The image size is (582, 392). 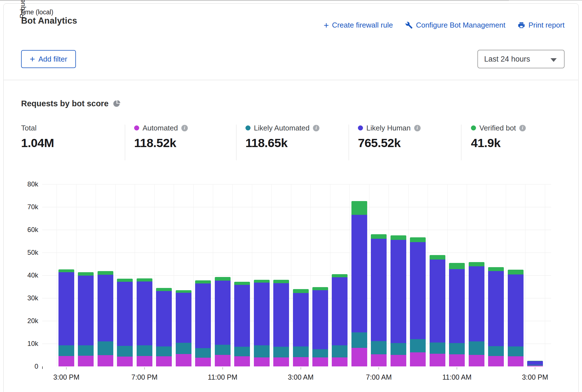 I want to click on y-tick-label: 20k, so click(x=28, y=321).